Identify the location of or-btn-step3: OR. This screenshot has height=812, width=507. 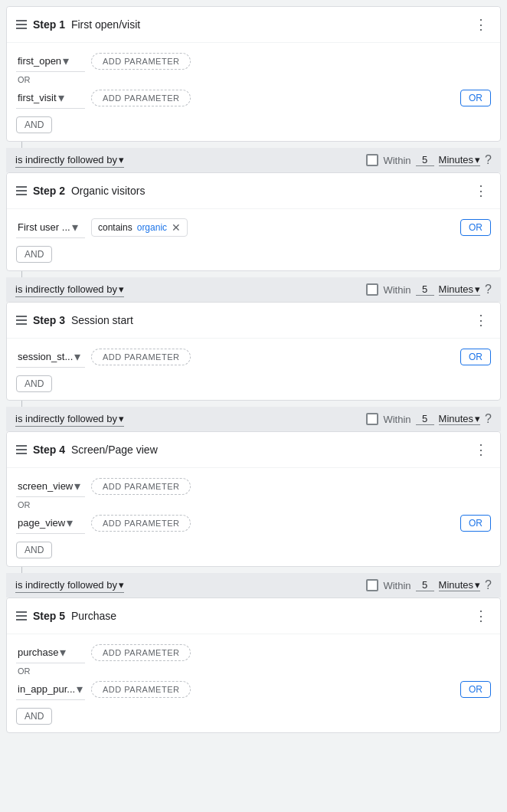
(476, 357).